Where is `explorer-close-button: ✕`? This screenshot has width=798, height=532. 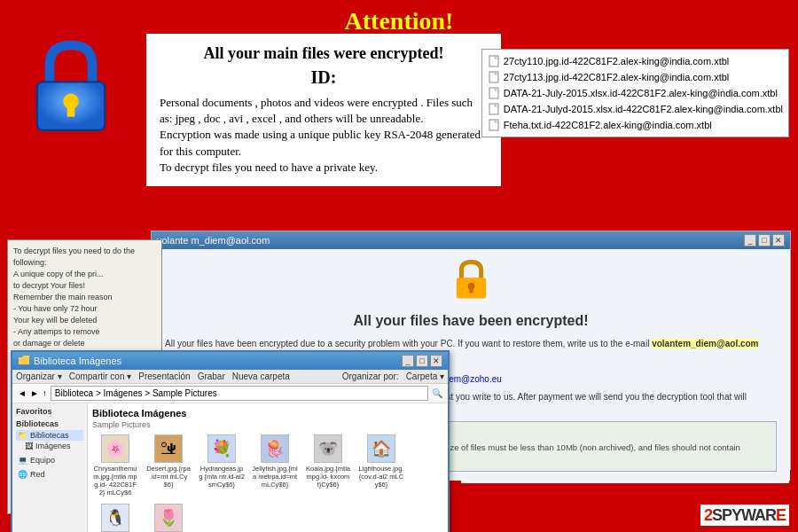 explorer-close-button: ✕ is located at coordinates (436, 361).